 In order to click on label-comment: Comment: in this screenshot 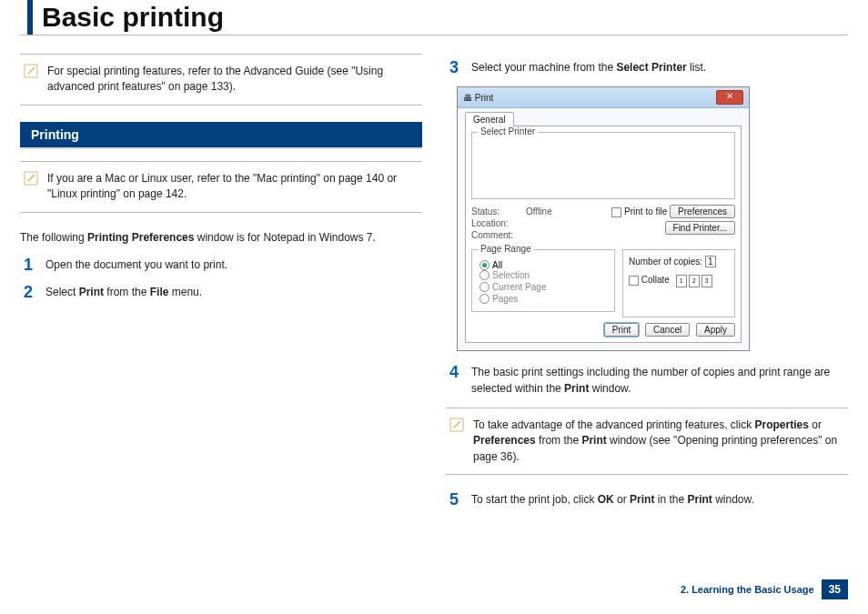, I will do `click(495, 235)`.